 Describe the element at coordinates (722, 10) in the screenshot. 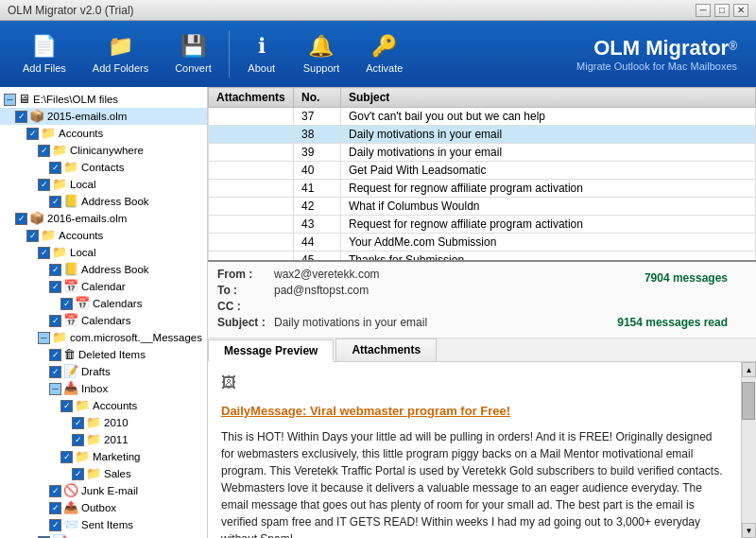

I see `title-bar-controls: ─ □ ✕` at that location.